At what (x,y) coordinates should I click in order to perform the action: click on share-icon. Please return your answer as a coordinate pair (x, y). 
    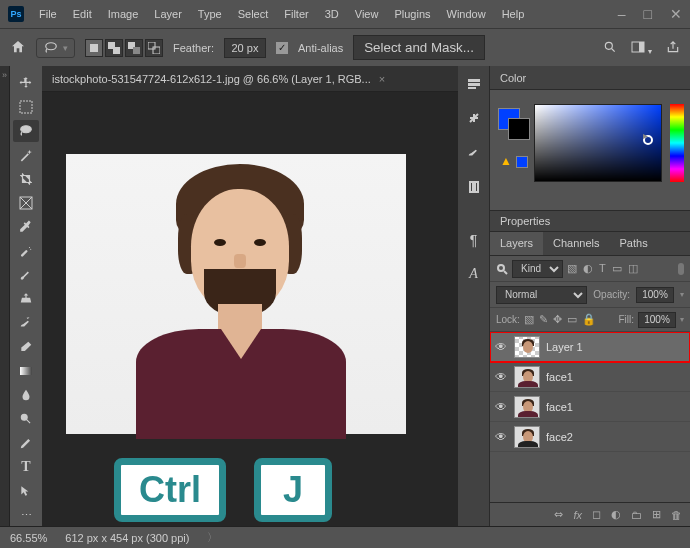
    Looking at the image, I should click on (673, 48).